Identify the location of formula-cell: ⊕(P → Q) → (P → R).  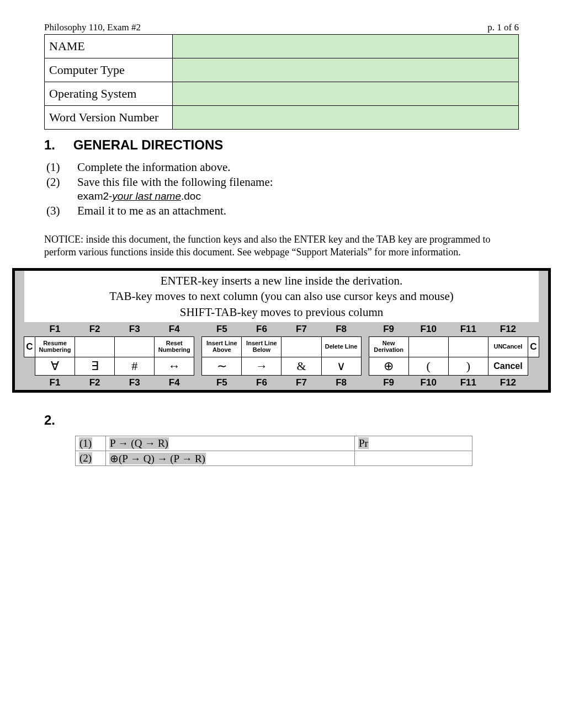
(231, 459).